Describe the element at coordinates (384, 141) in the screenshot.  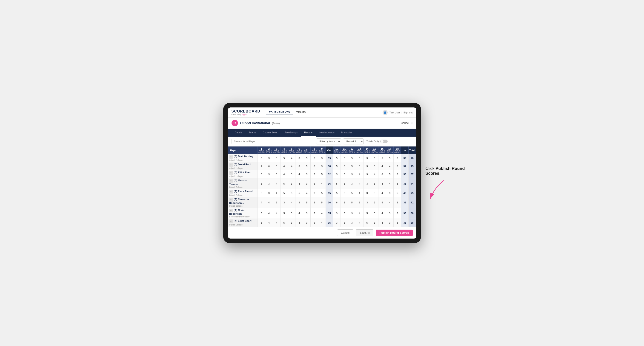
I see `totals-only-toggle` at that location.